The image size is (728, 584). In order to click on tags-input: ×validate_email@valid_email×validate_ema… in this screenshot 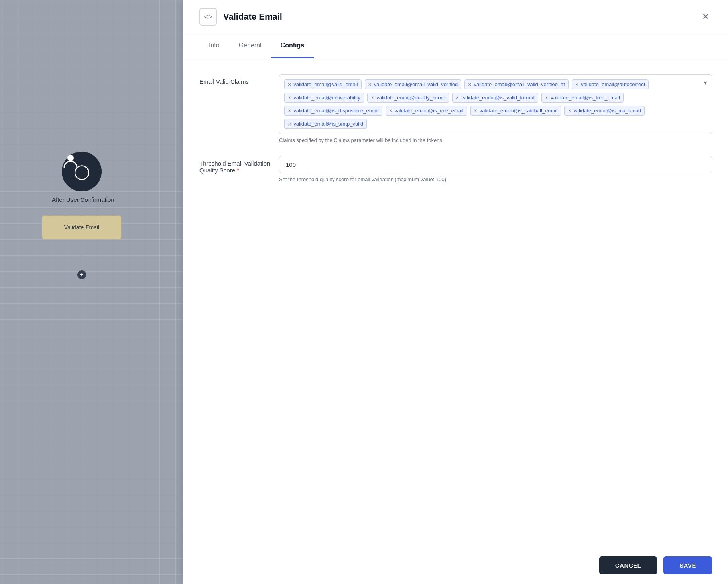, I will do `click(496, 104)`.